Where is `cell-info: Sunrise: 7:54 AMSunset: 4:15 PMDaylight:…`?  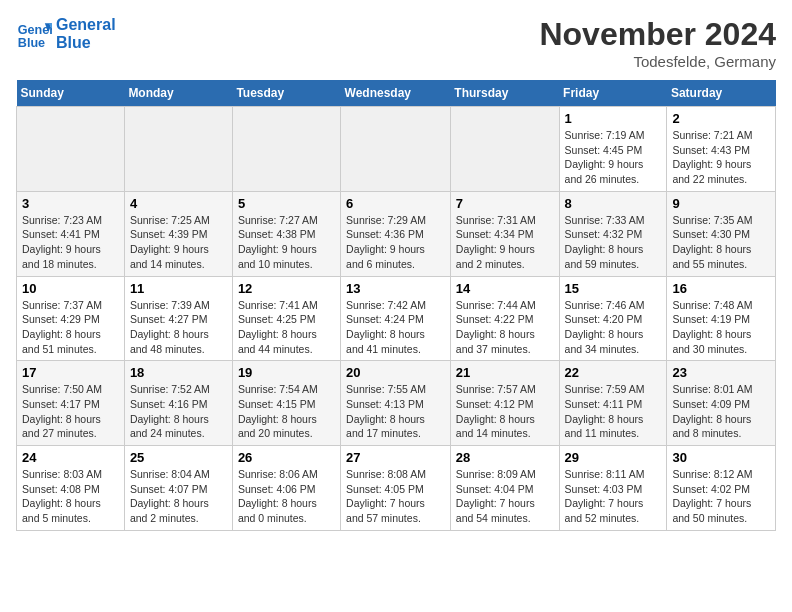 cell-info: Sunrise: 7:54 AMSunset: 4:15 PMDaylight:… is located at coordinates (286, 412).